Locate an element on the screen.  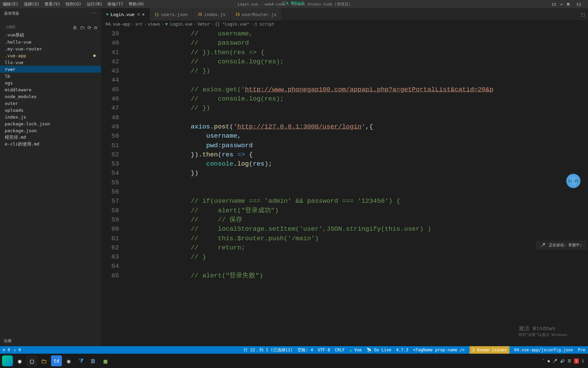
breadcrumb-item: 04.vue-app is located at coordinates (118, 24).